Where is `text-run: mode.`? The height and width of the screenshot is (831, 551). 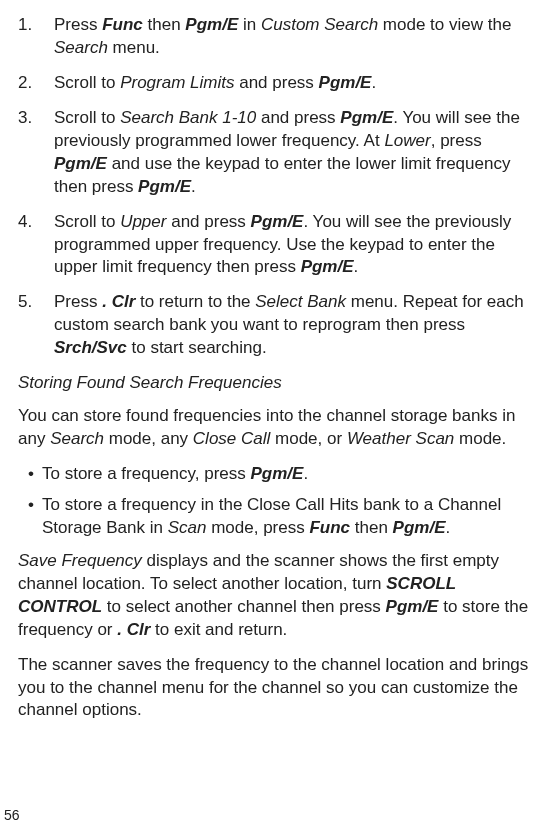 text-run: mode. is located at coordinates (480, 438).